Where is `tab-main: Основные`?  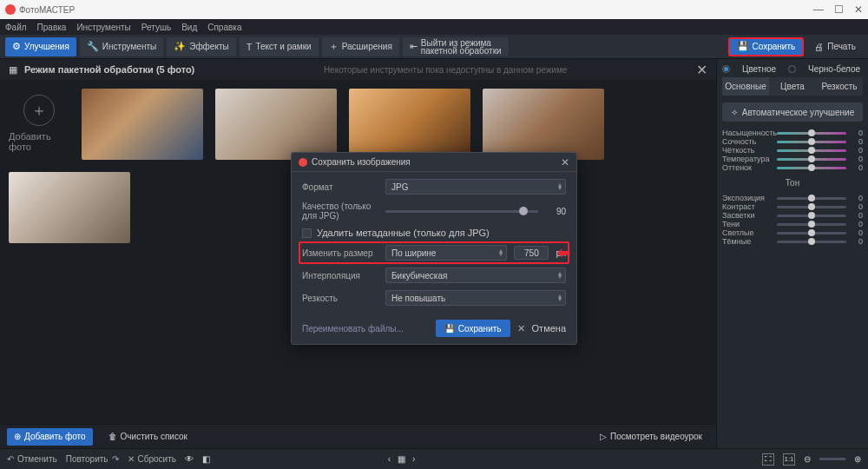 tab-main: Основные is located at coordinates (746, 87).